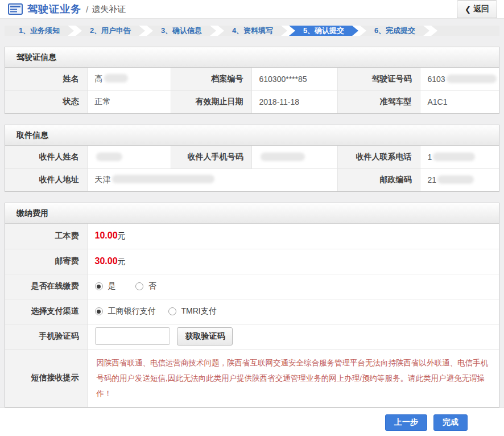 The width and height of the screenshot is (504, 436). I want to click on field-label: 收件人联系电话, so click(379, 157).